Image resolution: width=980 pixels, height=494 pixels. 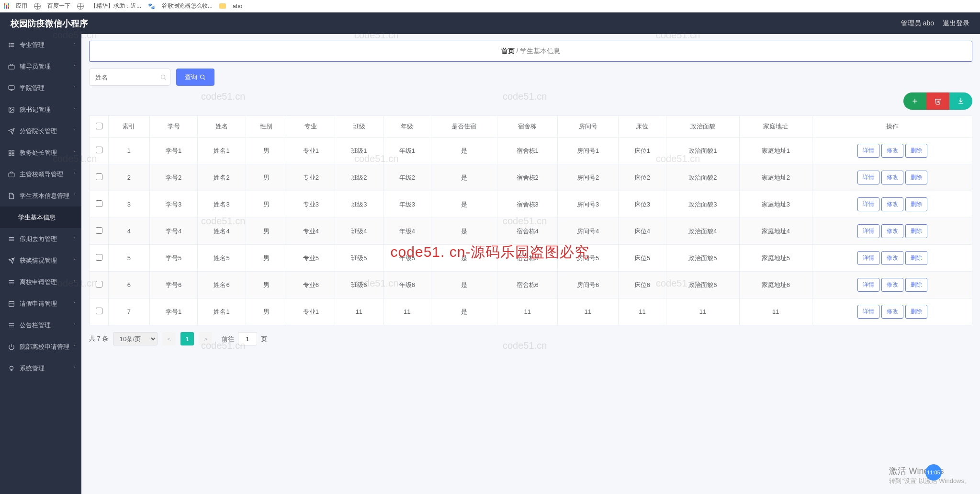 I want to click on cell-pol: 政治面貌3, so click(x=703, y=205).